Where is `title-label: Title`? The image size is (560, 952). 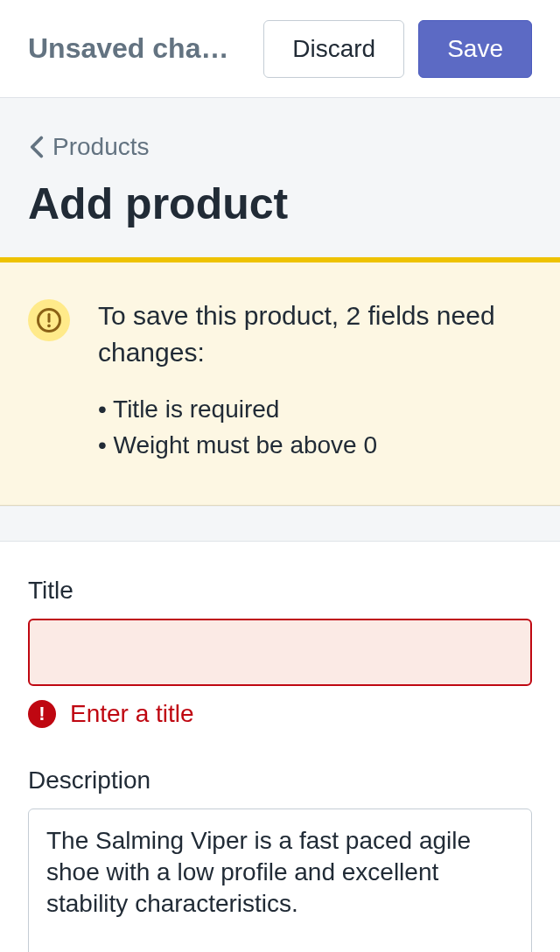
title-label: Title is located at coordinates (280, 591).